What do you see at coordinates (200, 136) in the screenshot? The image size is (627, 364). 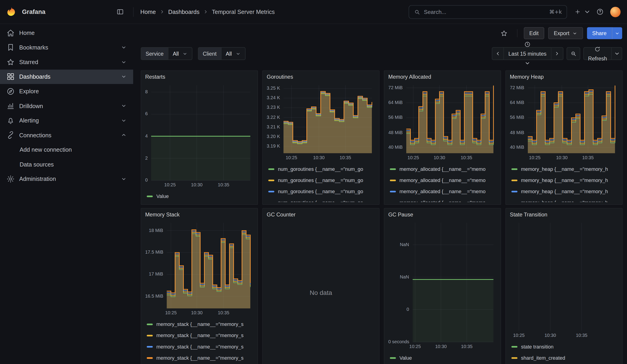 I see `chart-area: 8642010:2510:3010:35` at bounding box center [200, 136].